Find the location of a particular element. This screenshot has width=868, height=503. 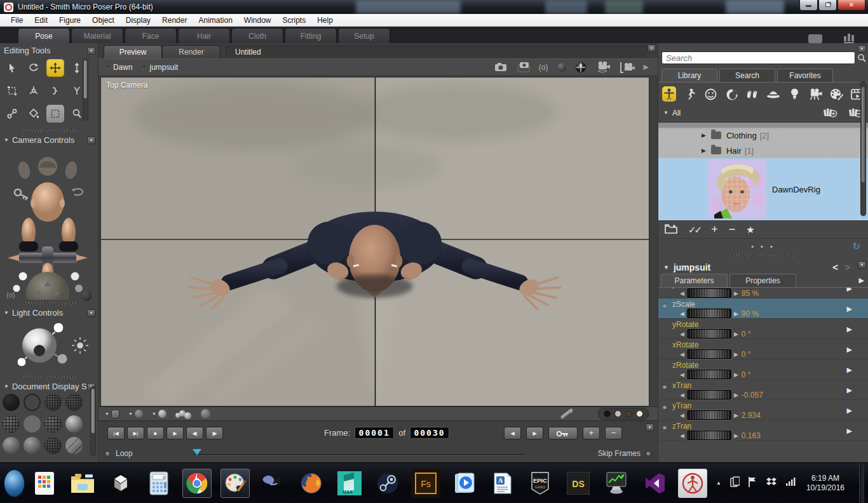

show-desktop-button is located at coordinates (862, 483).